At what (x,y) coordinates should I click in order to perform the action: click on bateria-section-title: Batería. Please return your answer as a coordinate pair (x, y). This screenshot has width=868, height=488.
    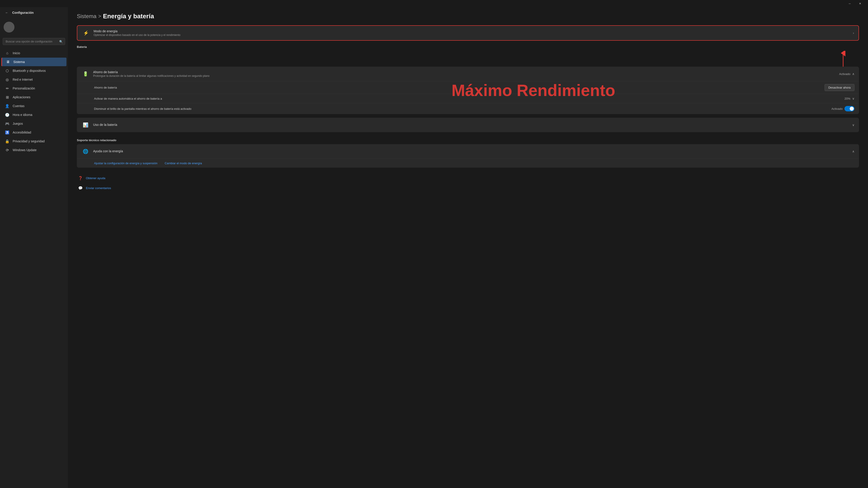
    Looking at the image, I should click on (468, 47).